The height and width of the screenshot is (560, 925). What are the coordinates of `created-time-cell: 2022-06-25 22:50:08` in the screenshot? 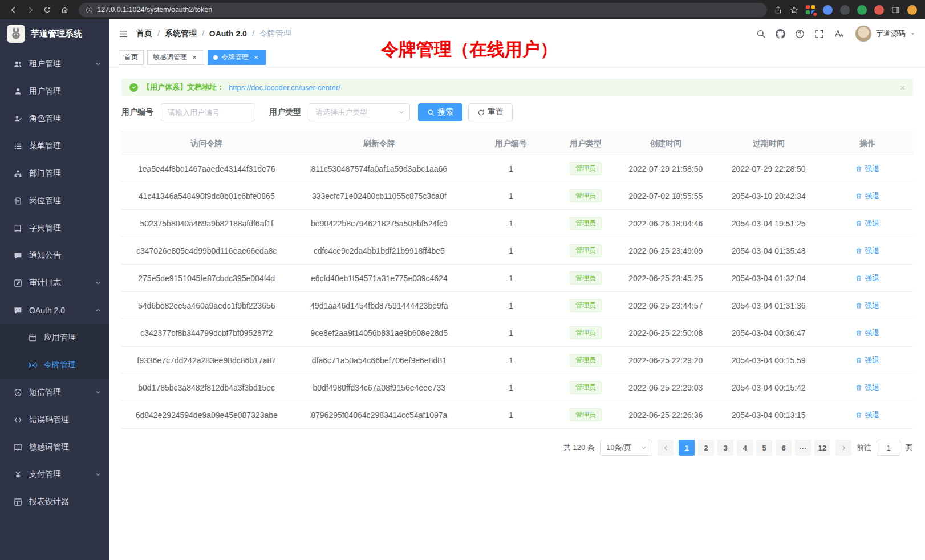 It's located at (666, 333).